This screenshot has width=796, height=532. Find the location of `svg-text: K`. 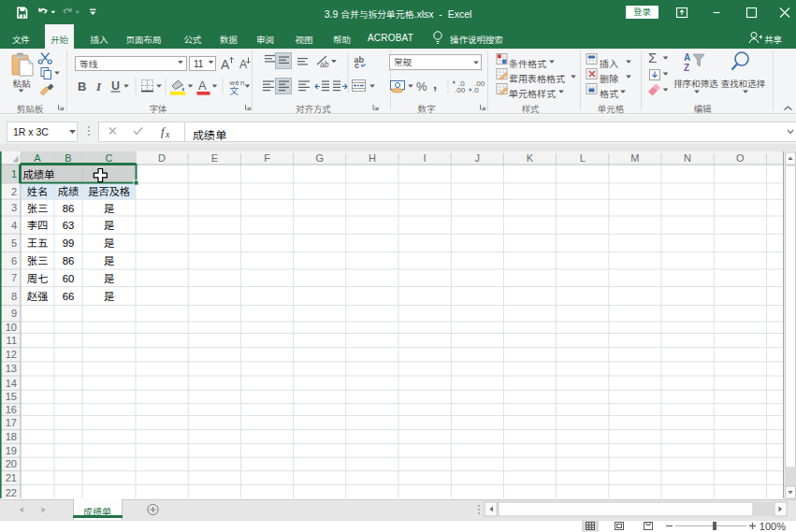

svg-text: K is located at coordinates (530, 158).